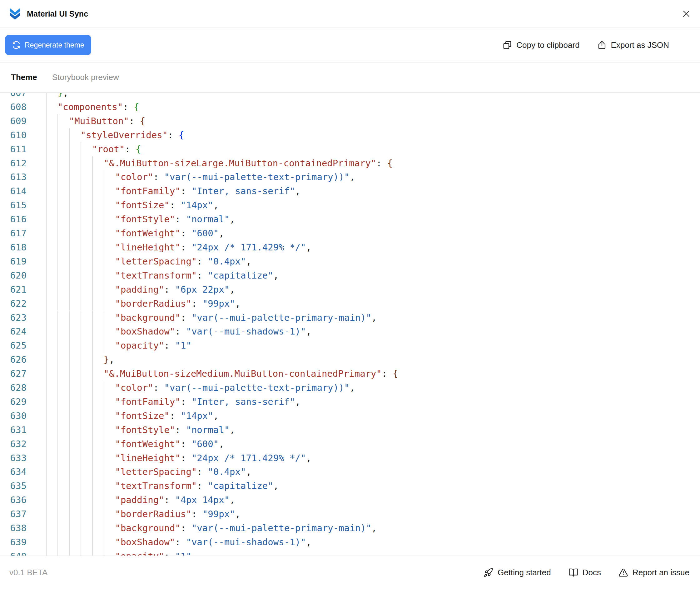  What do you see at coordinates (350, 163) in the screenshot?
I see `code-line: 612"&.MuiButton-sizeLarge.MuiButton-cont…` at bounding box center [350, 163].